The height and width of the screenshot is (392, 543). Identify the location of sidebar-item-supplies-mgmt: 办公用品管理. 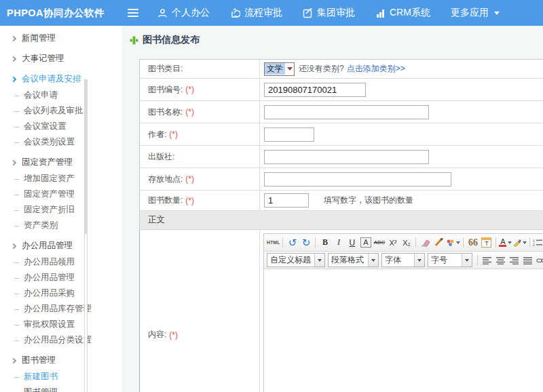
(61, 246).